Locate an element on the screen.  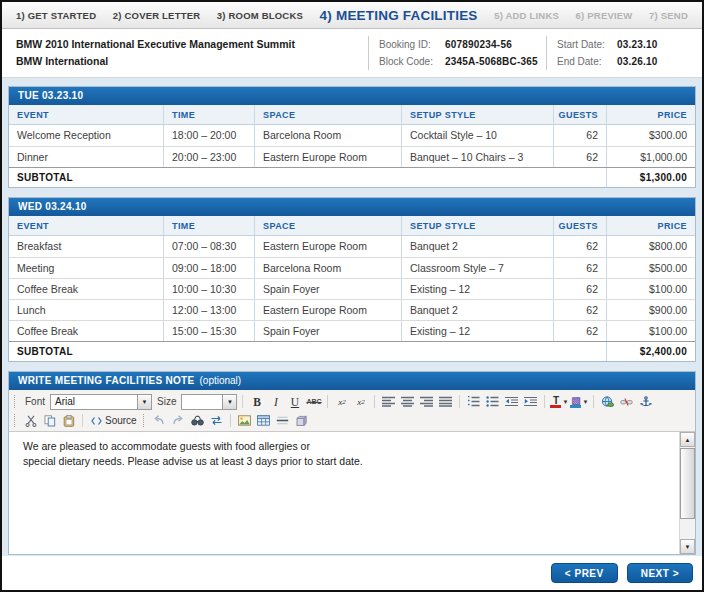
table-row: Meeting 09:00 – 18:00 Barcelona Room Cla… is located at coordinates (352, 268).